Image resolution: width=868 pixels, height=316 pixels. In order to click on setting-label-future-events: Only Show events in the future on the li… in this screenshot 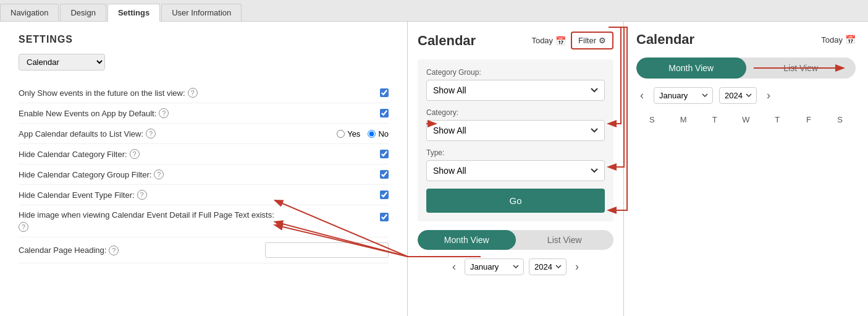, I will do `click(196, 93)`.